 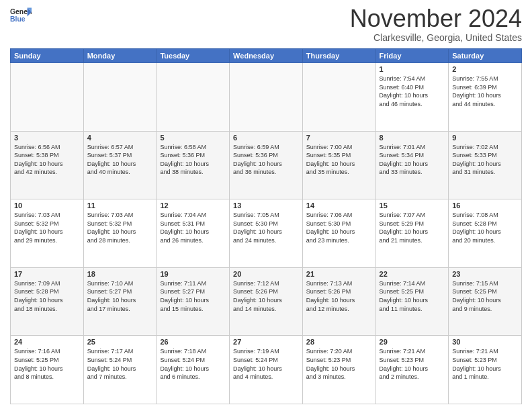 I want to click on day-info: Sunrise: 7:14 AM Sunset: 5:25 PM Dayligh…, so click(x=412, y=296).